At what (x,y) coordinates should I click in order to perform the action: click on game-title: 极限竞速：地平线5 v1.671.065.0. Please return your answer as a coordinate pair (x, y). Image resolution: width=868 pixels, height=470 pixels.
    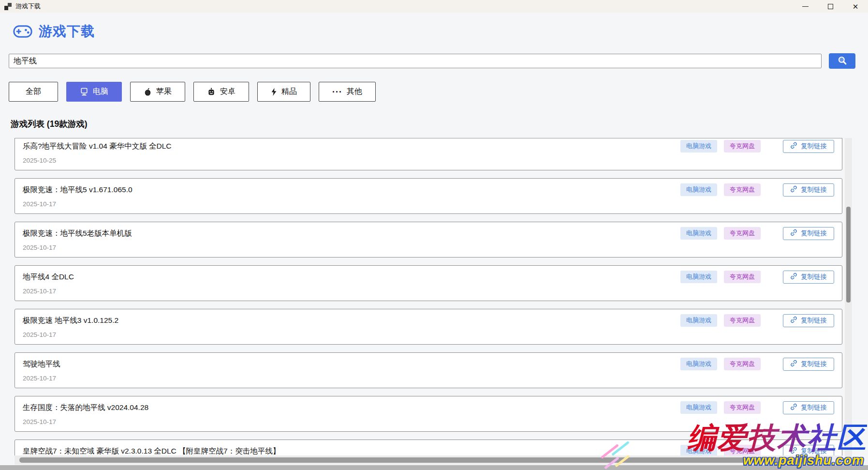
    Looking at the image, I should click on (349, 190).